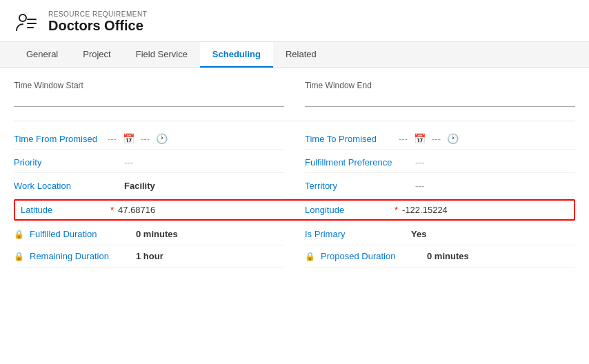 The width and height of the screenshot is (589, 364). What do you see at coordinates (139, 186) in the screenshot?
I see `work-location-value: Facility` at bounding box center [139, 186].